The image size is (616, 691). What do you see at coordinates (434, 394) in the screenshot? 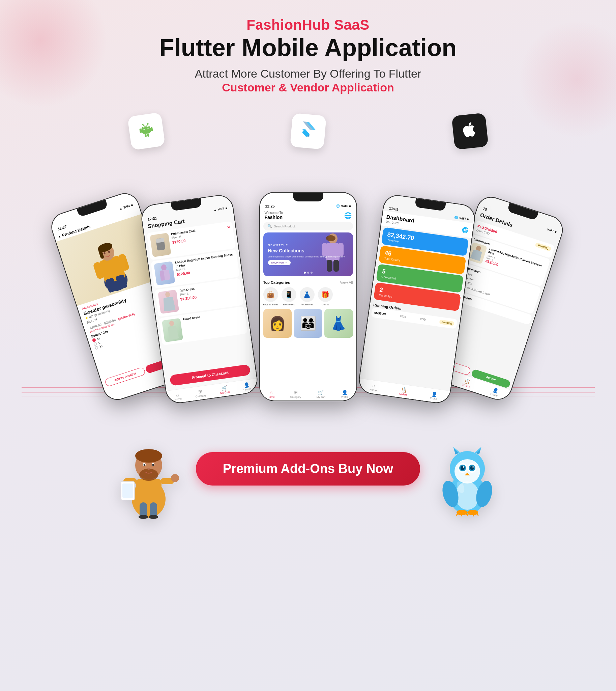
I see `dash-profile-icon: 👤` at bounding box center [434, 394].